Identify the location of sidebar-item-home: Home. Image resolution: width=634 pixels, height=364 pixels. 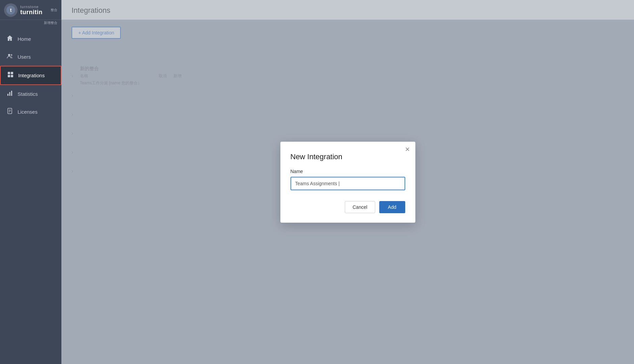
(31, 39).